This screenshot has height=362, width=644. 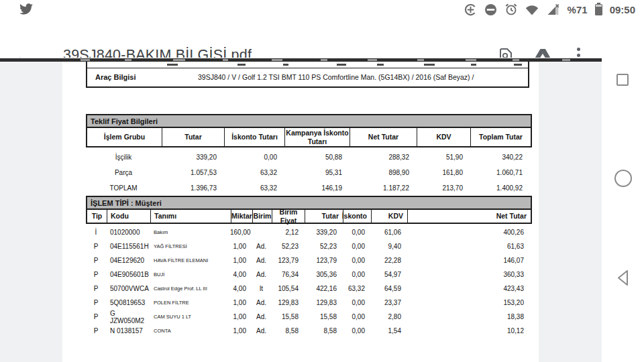 What do you see at coordinates (309, 188) in the screenshot?
I see `table-row: TOPLAM 1.396,73 63,32 146,19 1.187,22 21…` at bounding box center [309, 188].